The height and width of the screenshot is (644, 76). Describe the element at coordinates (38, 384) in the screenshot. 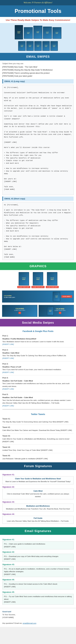

I see `post-item-4: Post 4: Headline: Get Full Guide – Calm …` at that location.